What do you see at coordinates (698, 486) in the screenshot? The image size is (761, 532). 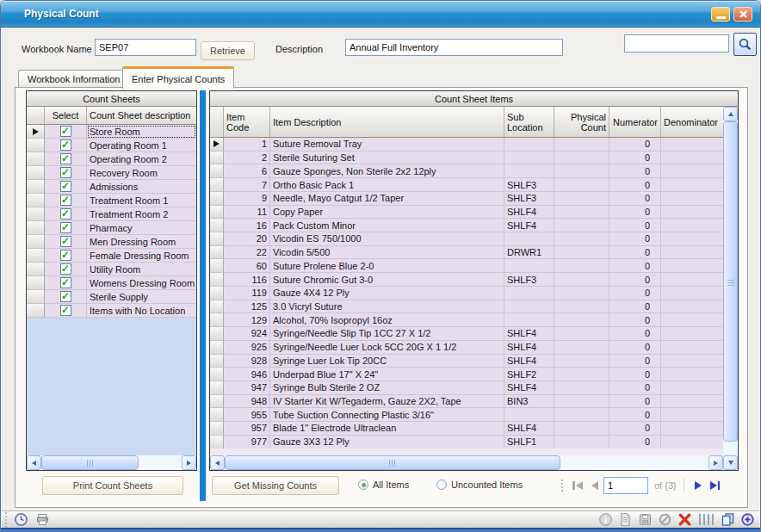 I see `next-page-button` at bounding box center [698, 486].